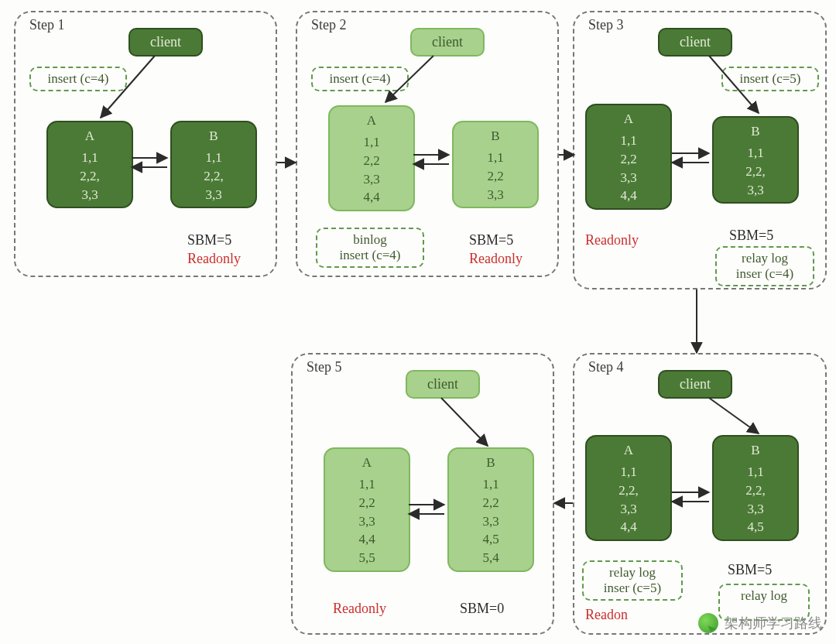 The width and height of the screenshot is (836, 644). What do you see at coordinates (481, 608) in the screenshot?
I see `sbm-label: SBM=0` at bounding box center [481, 608].